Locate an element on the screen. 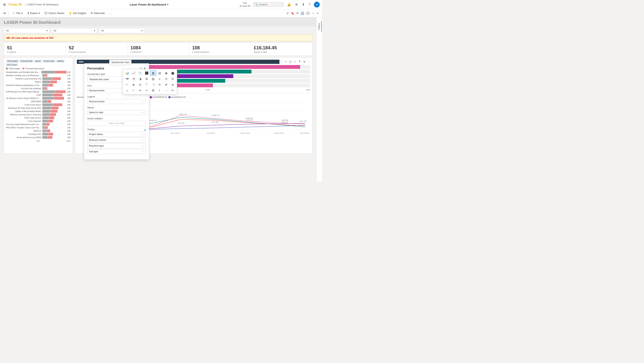 Image resolution: width=644 pixels, height=363 pixels. qna-icon: ≢ is located at coordinates (166, 85).